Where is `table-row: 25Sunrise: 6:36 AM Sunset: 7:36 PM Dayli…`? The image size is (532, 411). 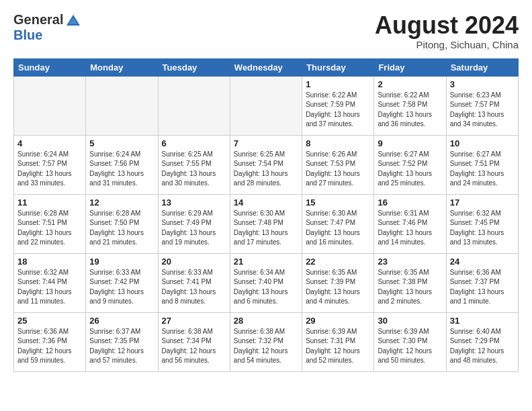
table-row: 25Sunrise: 6:36 AM Sunset: 7:36 PM Dayli… is located at coordinates (50, 342).